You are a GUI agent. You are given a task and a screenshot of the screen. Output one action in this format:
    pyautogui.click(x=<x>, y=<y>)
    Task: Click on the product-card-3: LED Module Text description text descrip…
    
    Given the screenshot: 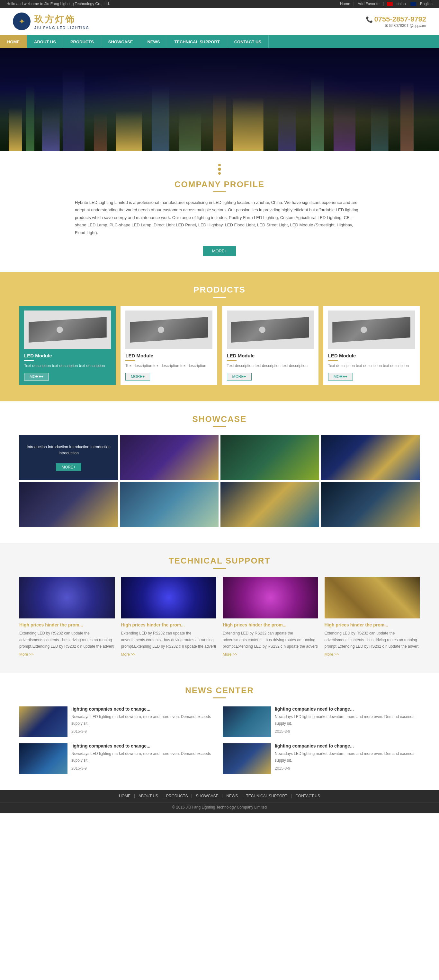 What is the action you would take?
    pyautogui.click(x=270, y=345)
    